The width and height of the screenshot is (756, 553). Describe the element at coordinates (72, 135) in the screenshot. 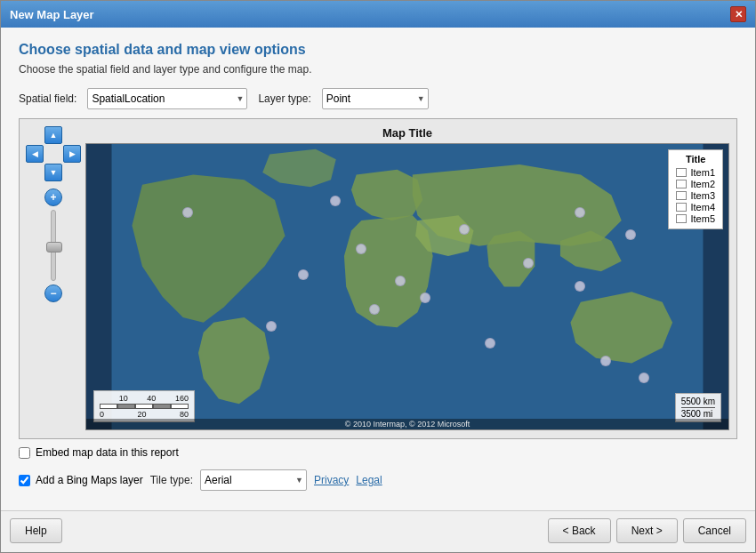

I see `nav-empty-tr` at that location.